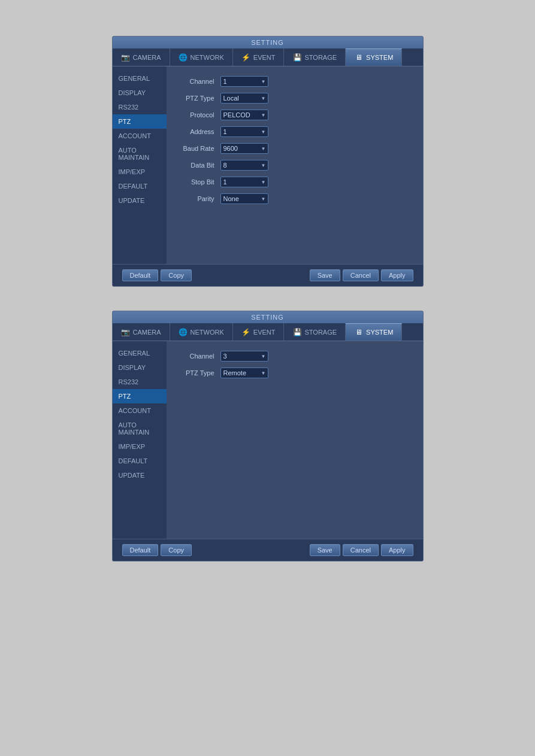  What do you see at coordinates (244, 182) in the screenshot?
I see `select-stopbit-1: 12` at bounding box center [244, 182].